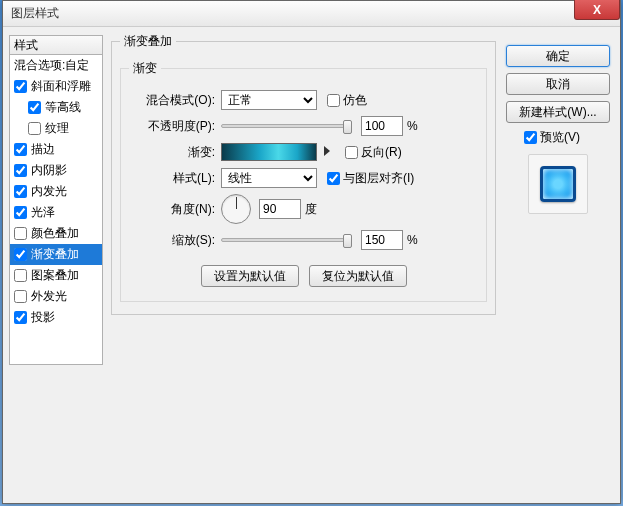 This screenshot has width=623, height=506. I want to click on dither-label: 仿色, so click(355, 100).